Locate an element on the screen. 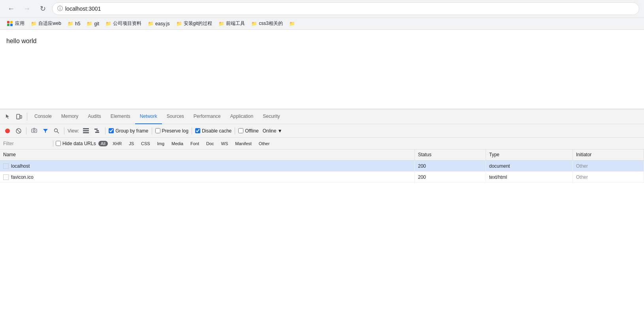 The image size is (644, 318). filter-chip-manifest: Manifest is located at coordinates (243, 144).